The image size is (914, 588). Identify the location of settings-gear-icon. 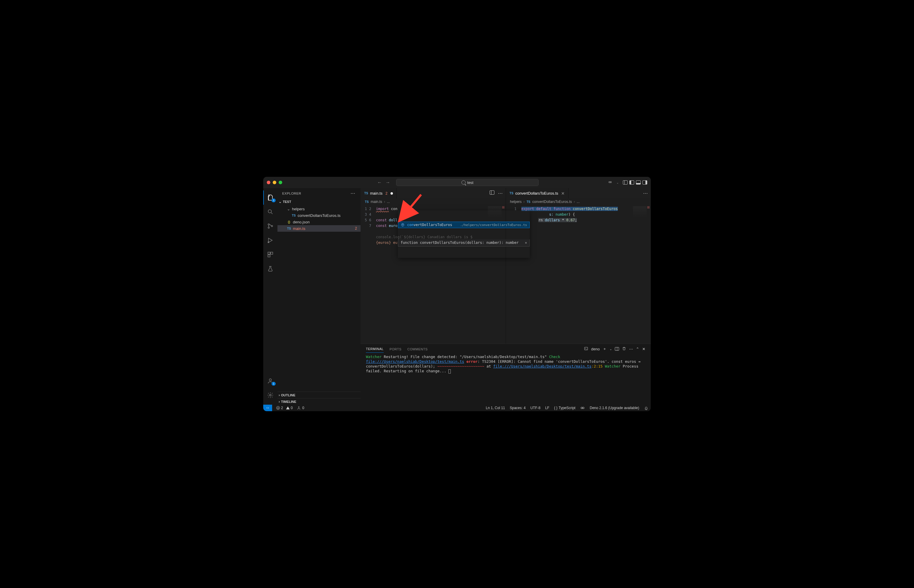
(270, 395).